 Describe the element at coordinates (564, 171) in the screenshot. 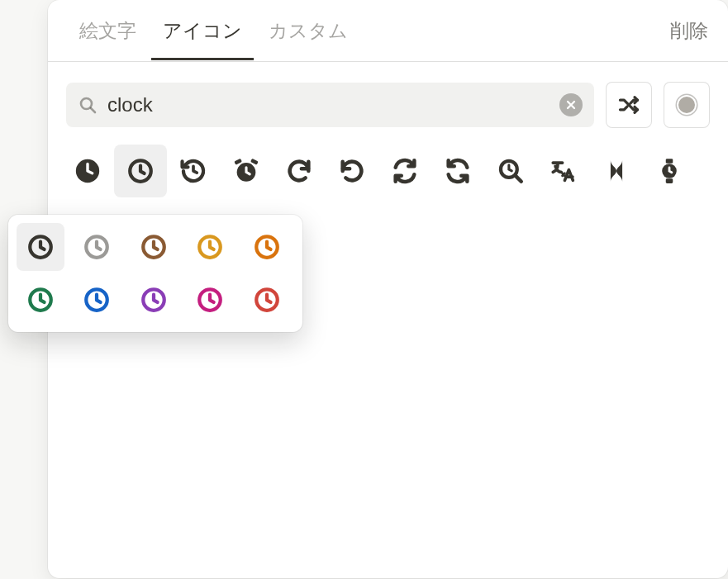

I see `translate-time-icon-glyph` at that location.